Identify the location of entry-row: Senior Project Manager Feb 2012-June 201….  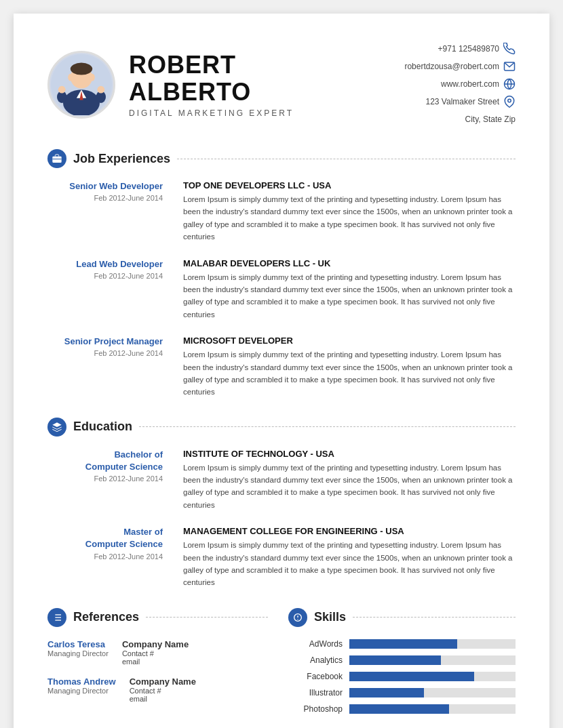
(282, 367).